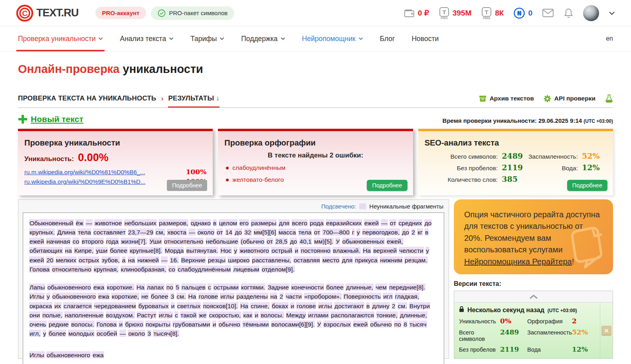 The height and width of the screenshot is (364, 631). What do you see at coordinates (533, 331) in the screenshot?
I see `version-entry: Несколько секунд назад (UTC +03:00) Уник…` at bounding box center [533, 331].